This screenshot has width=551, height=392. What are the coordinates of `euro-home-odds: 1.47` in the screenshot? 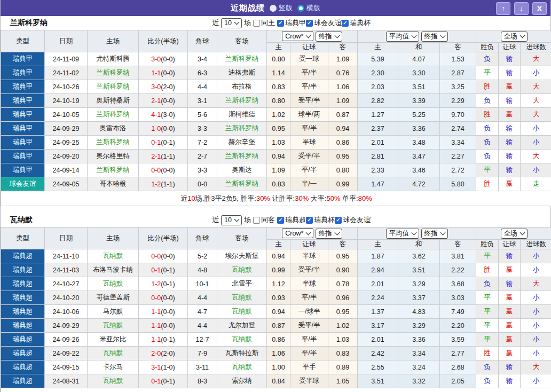 It's located at (378, 184).